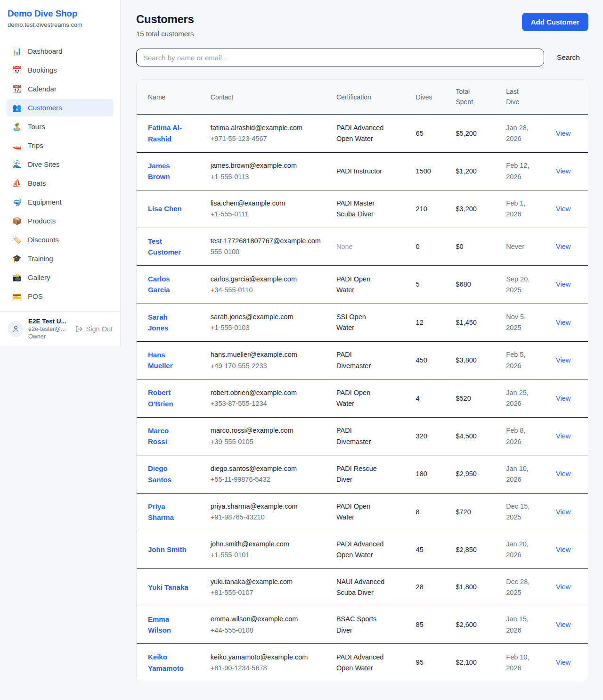 The image size is (603, 700). I want to click on customer-last-dive: Dec 28, 2025, so click(521, 587).